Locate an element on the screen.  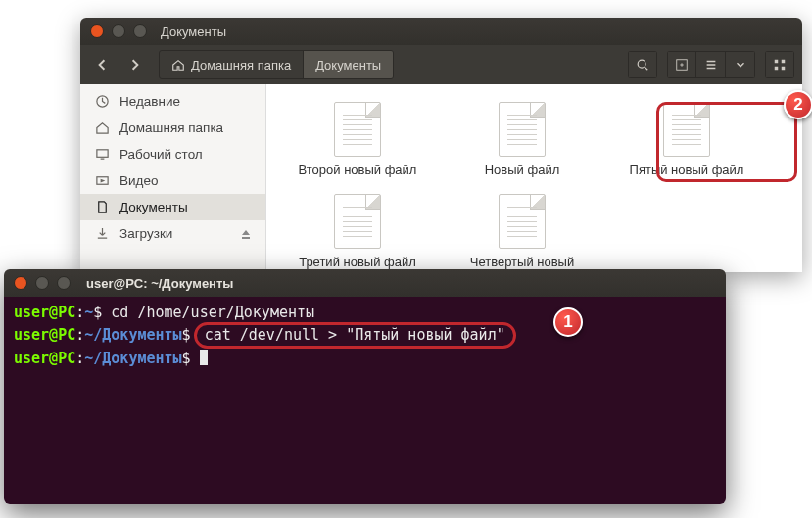
file-label: Второй новый файл is located at coordinates (358, 170).